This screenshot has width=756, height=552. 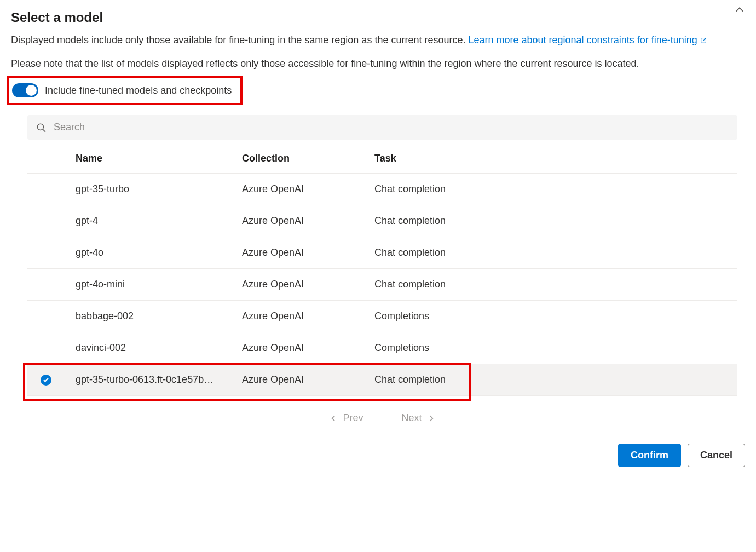 I want to click on pagination: Prev Next, so click(x=382, y=415).